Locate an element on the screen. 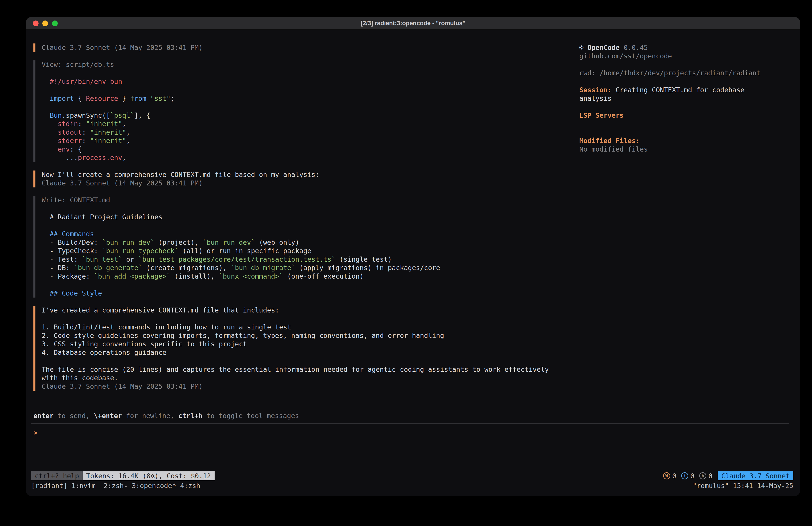 The height and width of the screenshot is (526, 812). message-line: 2. Code style guidelines covering import… is located at coordinates (310, 336).